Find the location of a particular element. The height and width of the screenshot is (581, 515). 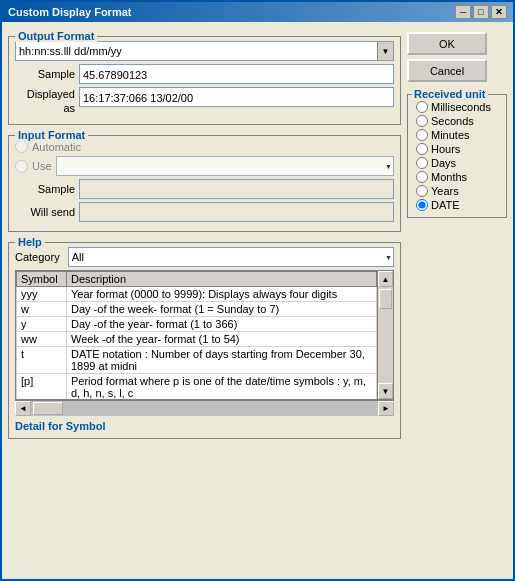

symbol-cell: w is located at coordinates (42, 310).